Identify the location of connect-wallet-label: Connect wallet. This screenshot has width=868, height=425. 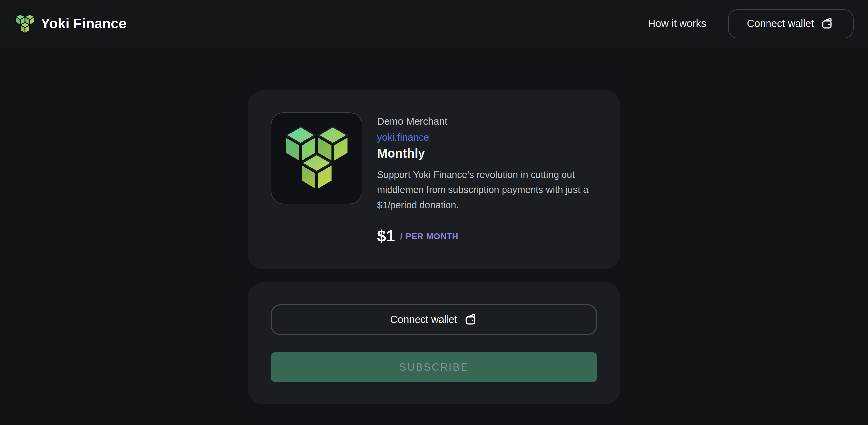
(780, 24).